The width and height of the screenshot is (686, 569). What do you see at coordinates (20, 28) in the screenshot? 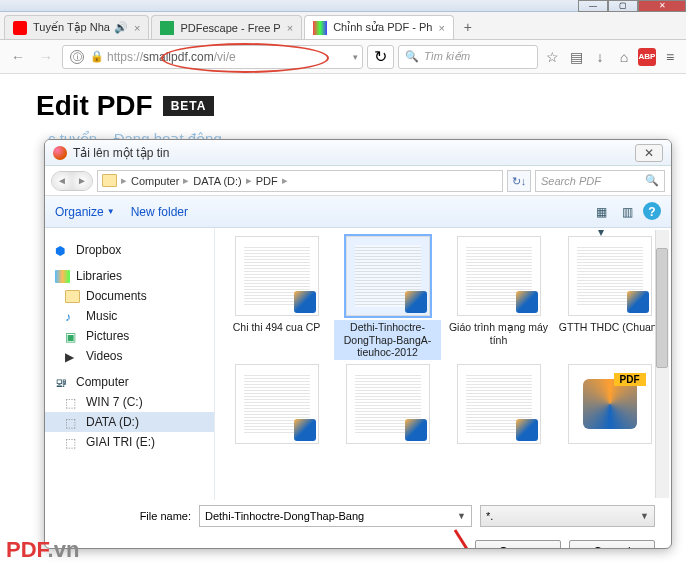
I see `youtube-icon` at bounding box center [20, 28].